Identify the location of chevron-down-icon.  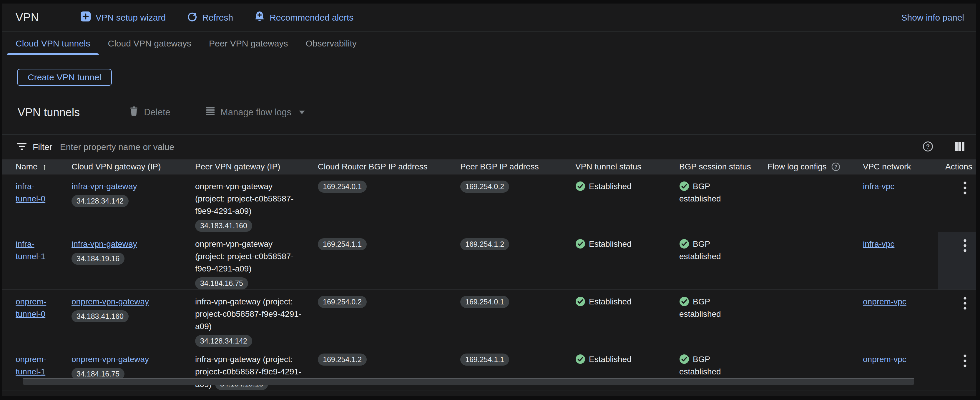
(302, 113).